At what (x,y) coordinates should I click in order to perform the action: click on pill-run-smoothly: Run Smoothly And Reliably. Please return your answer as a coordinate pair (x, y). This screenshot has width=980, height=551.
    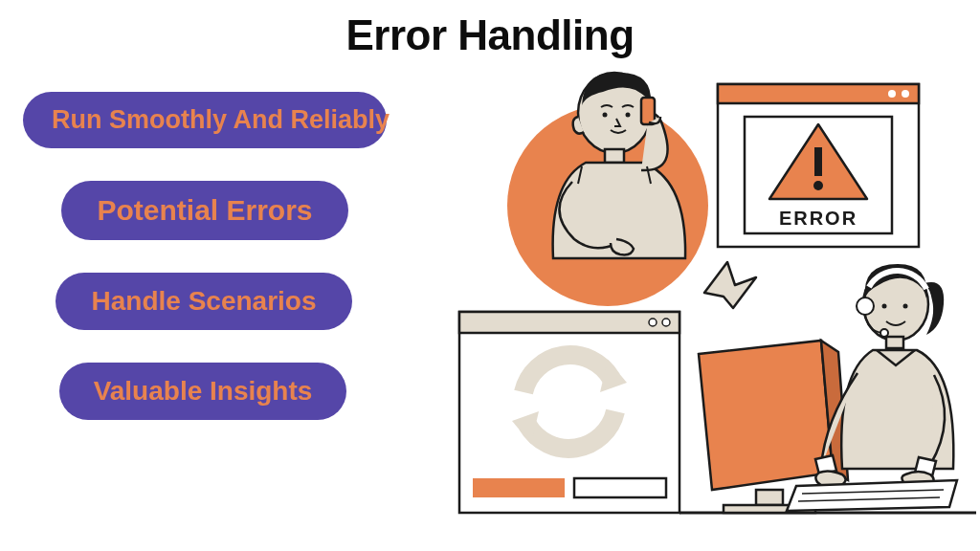
    Looking at the image, I should click on (205, 121).